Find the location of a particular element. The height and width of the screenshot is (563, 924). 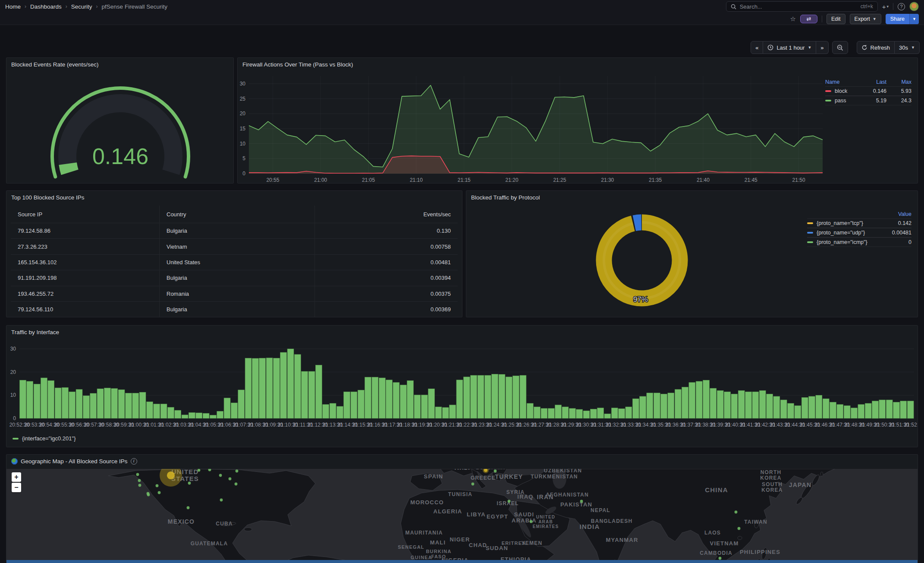

legend-header: Max is located at coordinates (899, 82).